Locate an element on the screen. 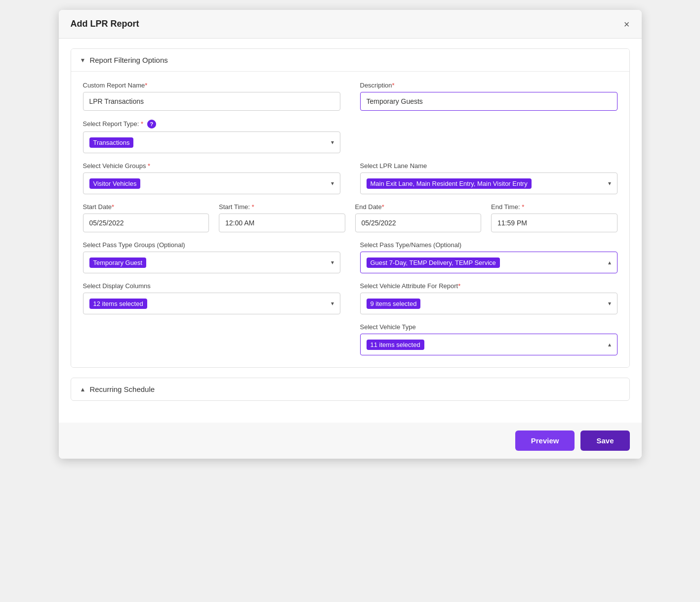 Image resolution: width=700 pixels, height=602 pixels. row-vehicle-type: Select Vehicle Type 11 items selected ▴ is located at coordinates (350, 339).